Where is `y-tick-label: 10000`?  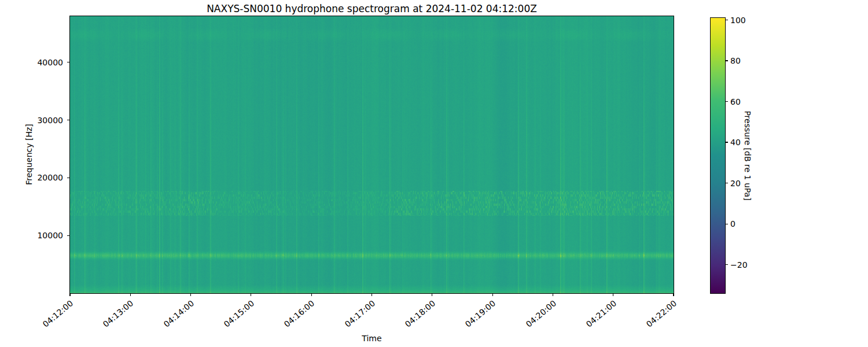 y-tick-label: 10000 is located at coordinates (46, 235).